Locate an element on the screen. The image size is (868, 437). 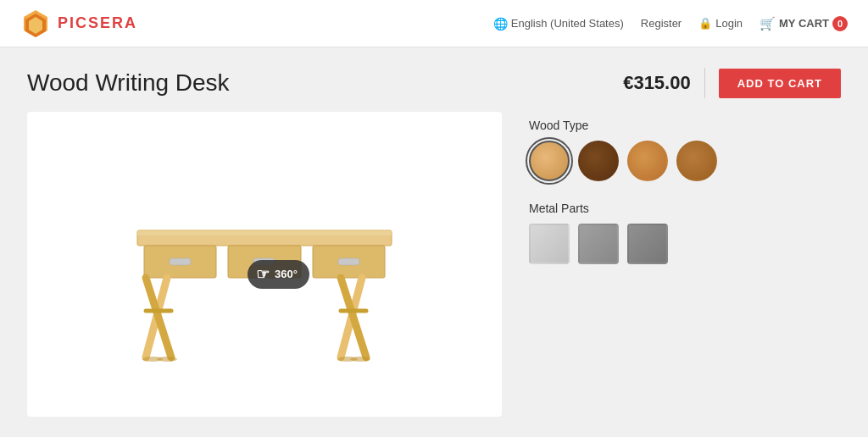
cart-label: MY CART is located at coordinates (804, 24).